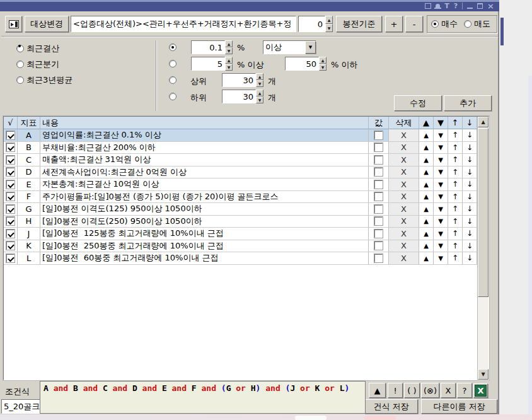 The image size is (532, 420). What do you see at coordinates (459, 406) in the screenshot?
I see `save-as-button: 다른이름 저장` at bounding box center [459, 406].